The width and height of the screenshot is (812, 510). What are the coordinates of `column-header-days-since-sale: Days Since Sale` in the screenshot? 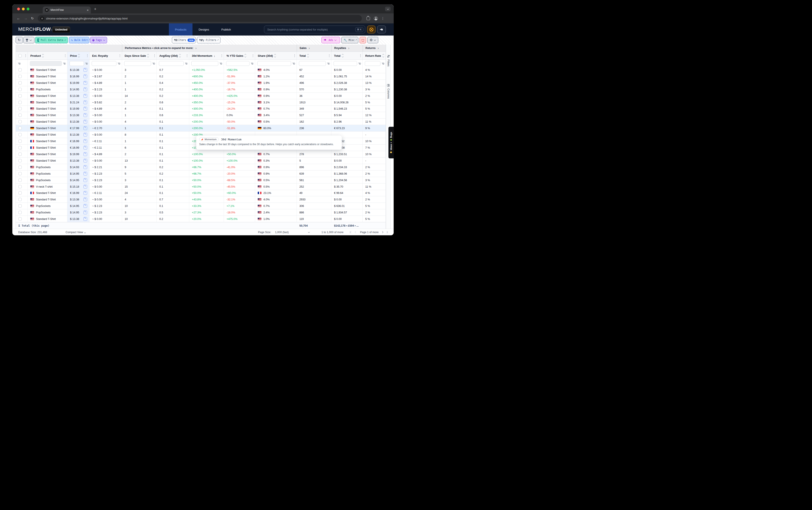 It's located at (140, 56).